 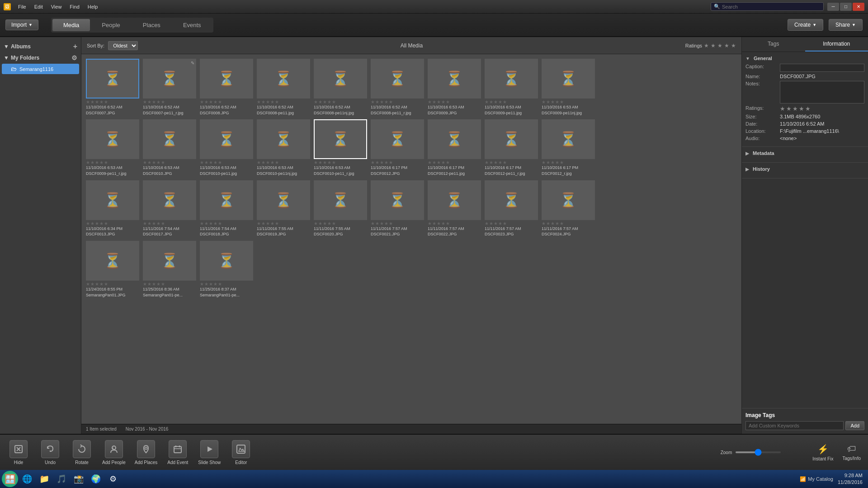 What do you see at coordinates (822, 68) in the screenshot?
I see `caption-input` at bounding box center [822, 68].